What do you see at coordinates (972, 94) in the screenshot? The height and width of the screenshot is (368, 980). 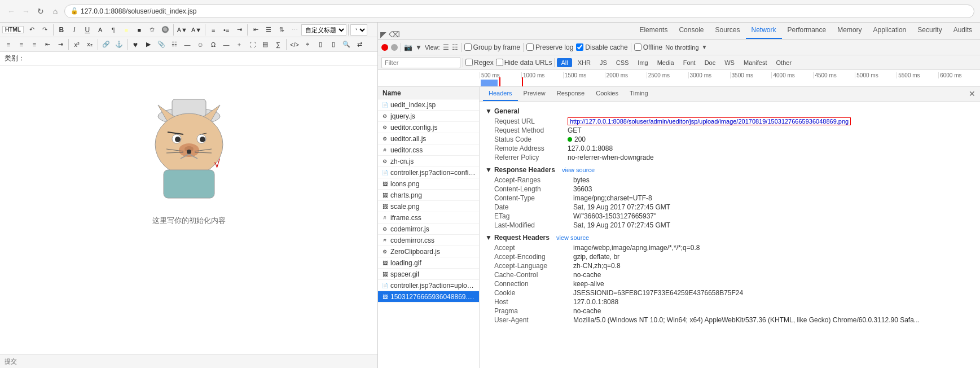 I see `close-panel-btn: ✕` at bounding box center [972, 94].